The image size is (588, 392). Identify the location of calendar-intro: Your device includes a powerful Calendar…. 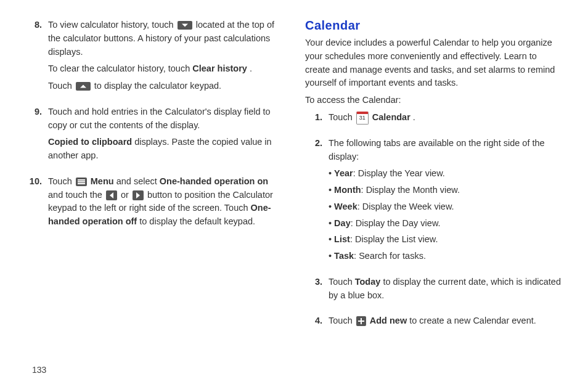
(434, 63).